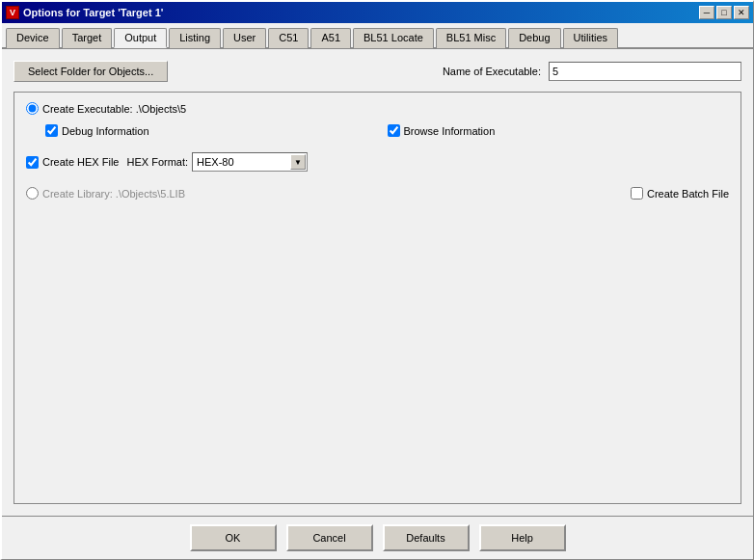 The image size is (754, 560). What do you see at coordinates (331, 39) in the screenshot?
I see `tab-a51: A51` at bounding box center [331, 39].